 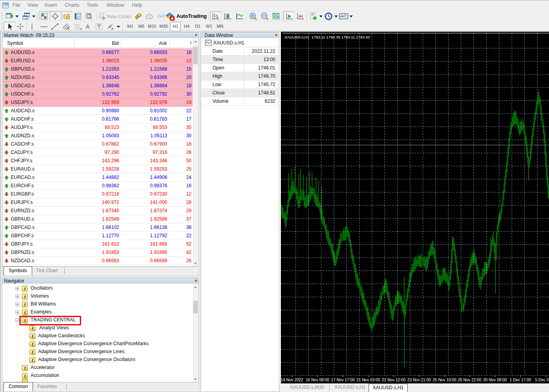 I want to click on svg-text: E, so click(x=69, y=29).